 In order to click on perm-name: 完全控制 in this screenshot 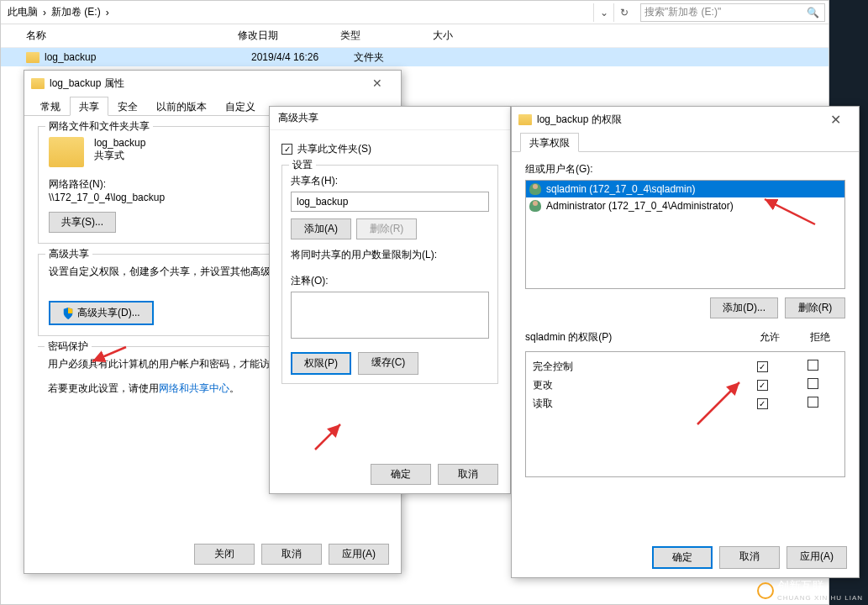, I will do `click(635, 366)`.